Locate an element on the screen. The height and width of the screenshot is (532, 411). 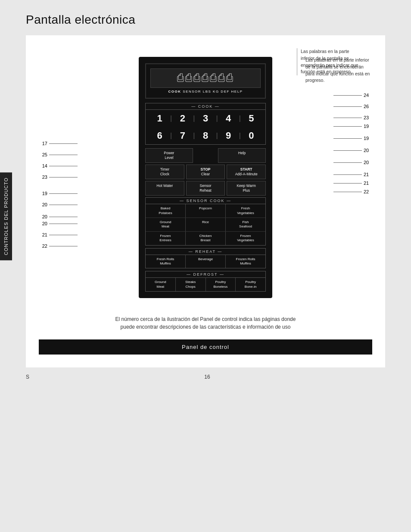
timer-clock-button: Timer Clock is located at coordinates (165, 172).